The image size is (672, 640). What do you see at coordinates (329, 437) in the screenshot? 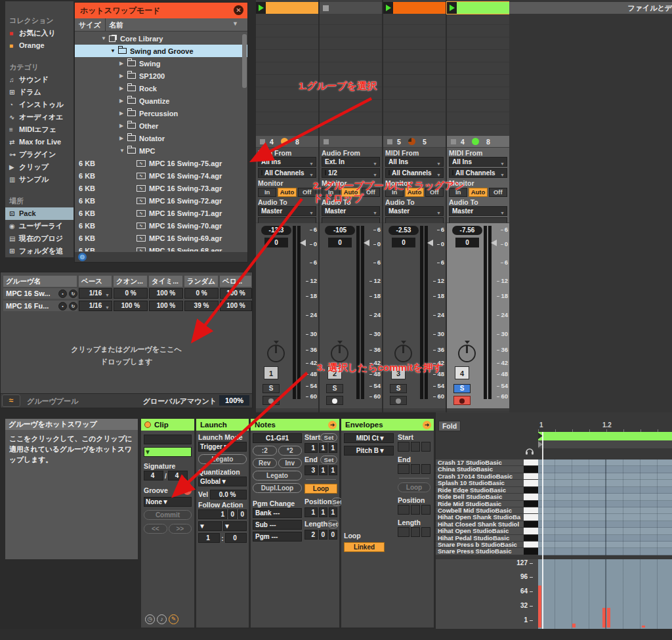
I see `start-set-button: Set` at bounding box center [329, 437].